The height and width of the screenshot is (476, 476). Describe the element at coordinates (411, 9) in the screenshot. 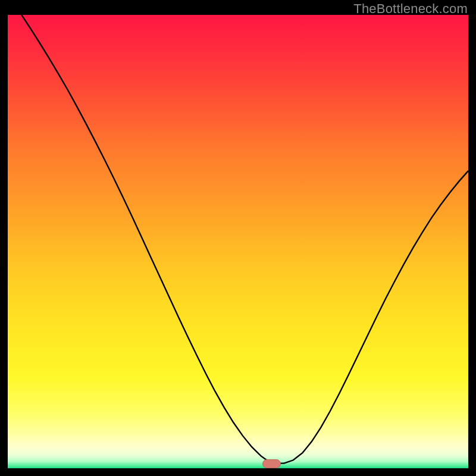

I see `watermark-text: TheBottleneck.com` at that location.